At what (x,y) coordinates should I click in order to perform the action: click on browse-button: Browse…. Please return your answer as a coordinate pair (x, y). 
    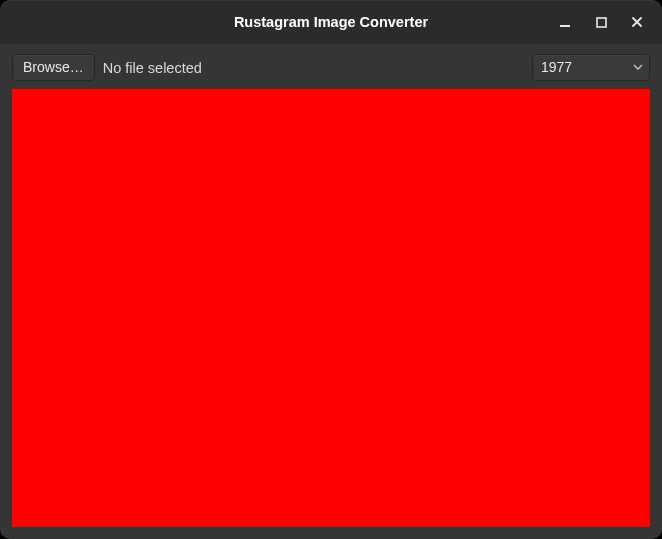
    Looking at the image, I should click on (54, 68).